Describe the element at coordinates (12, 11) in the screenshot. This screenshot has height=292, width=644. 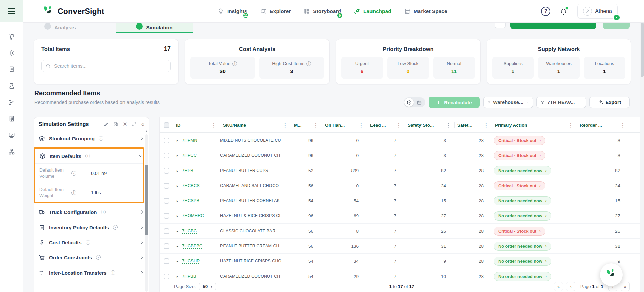
I see `hamburger-menu-icon` at that location.